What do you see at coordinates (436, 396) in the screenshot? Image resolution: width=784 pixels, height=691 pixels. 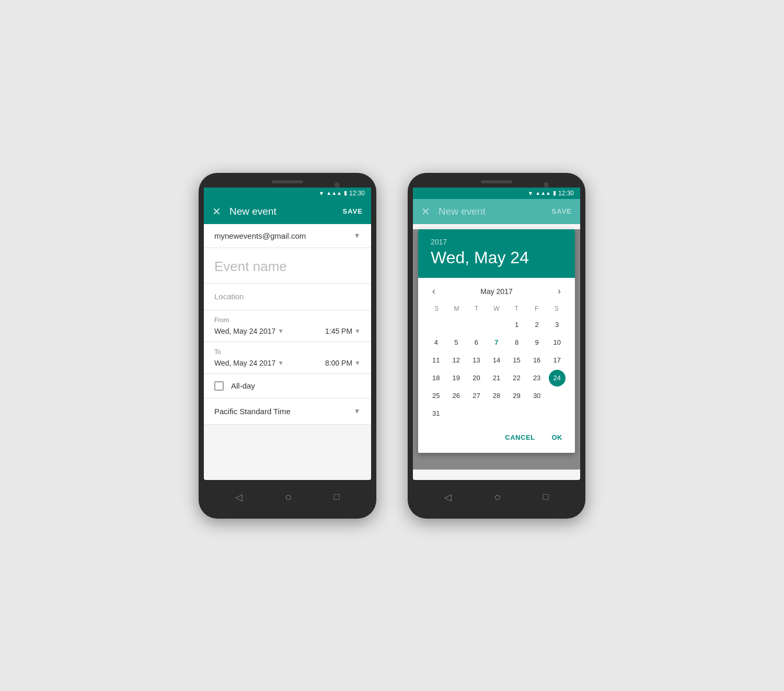 I see `calendar-day: 25` at bounding box center [436, 396].